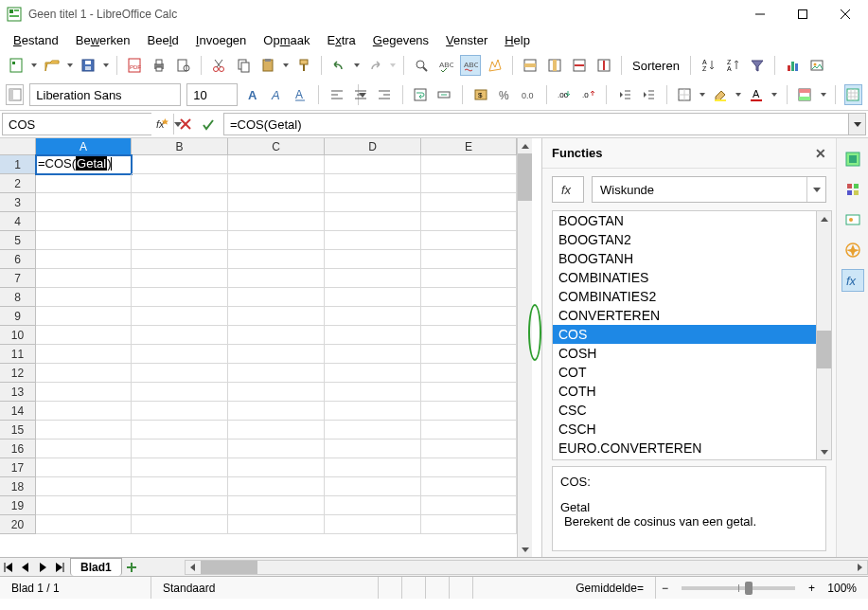  What do you see at coordinates (504, 95) in the screenshot?
I see `percent-icon: %` at bounding box center [504, 95].